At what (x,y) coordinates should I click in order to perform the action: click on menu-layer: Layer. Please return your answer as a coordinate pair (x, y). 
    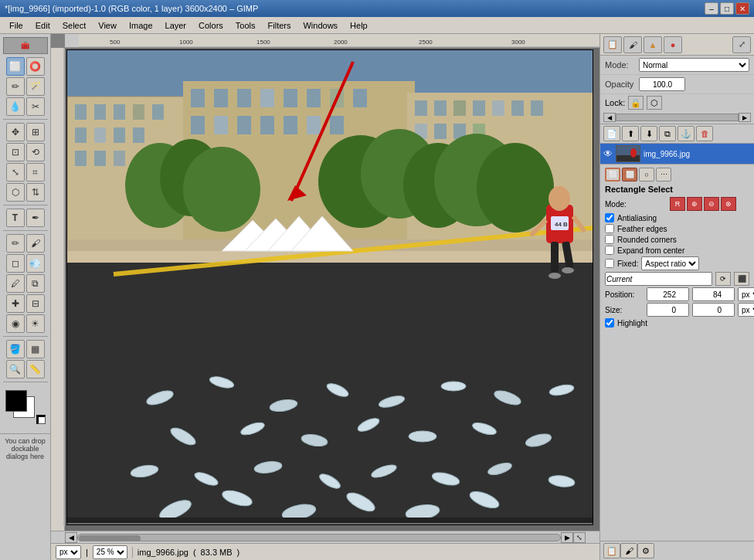
    Looking at the image, I should click on (176, 25).